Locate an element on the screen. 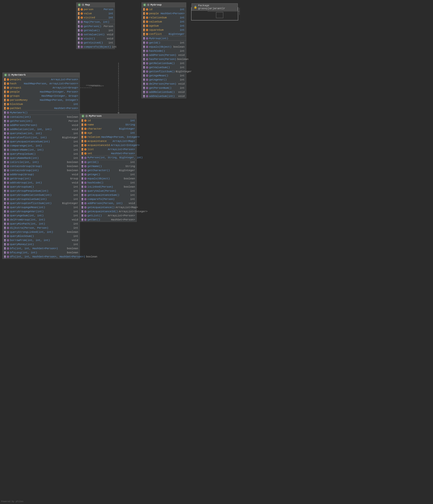 Image resolution: width=433 pixels, height=504 pixels. field-name: acquaintance is located at coordinates (97, 141).